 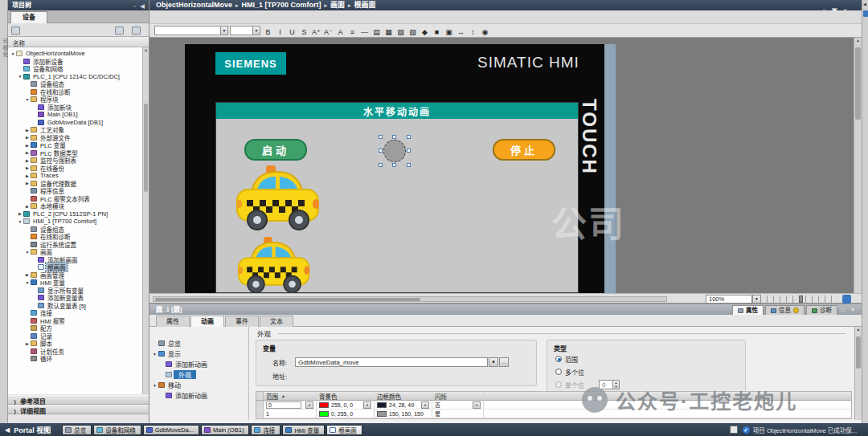 I want to click on radio-option: 多个位, so click(x=650, y=372).